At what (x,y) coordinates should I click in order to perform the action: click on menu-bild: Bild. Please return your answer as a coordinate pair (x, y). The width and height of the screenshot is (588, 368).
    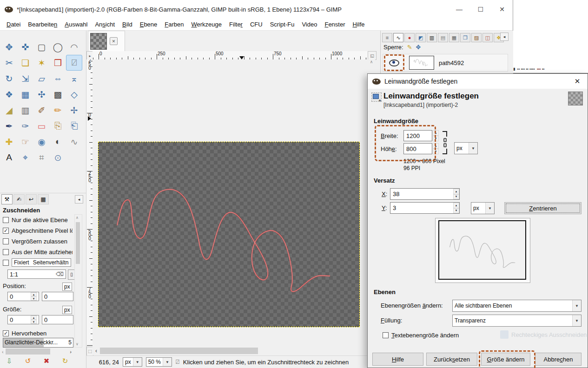
    Looking at the image, I should click on (127, 24).